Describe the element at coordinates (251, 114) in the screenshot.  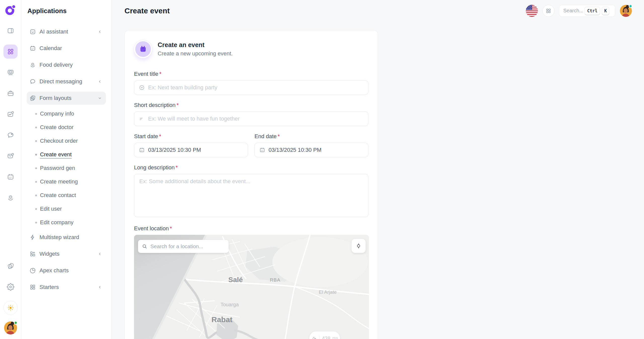
I see `short-description-group: Short description*` at that location.